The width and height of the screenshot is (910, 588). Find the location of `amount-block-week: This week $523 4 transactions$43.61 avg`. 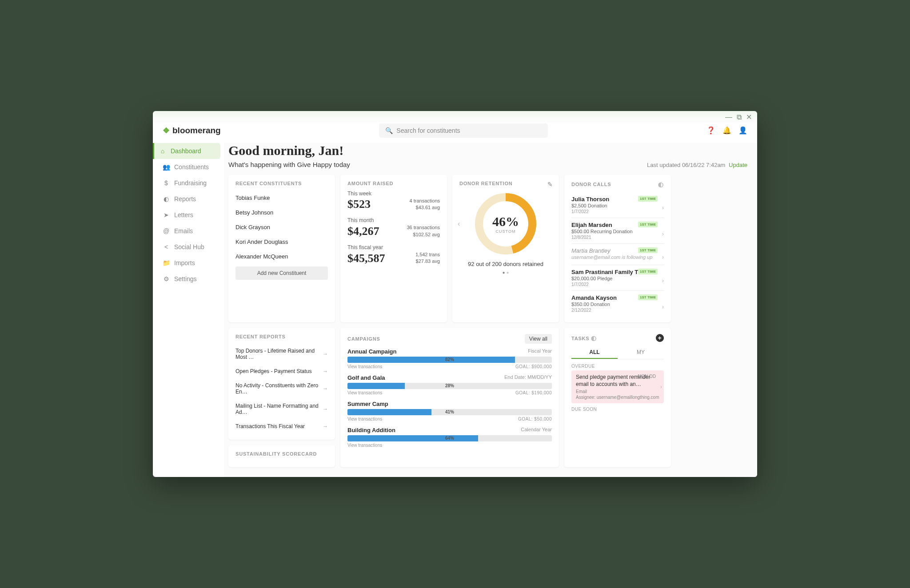

amount-block-week: This week $523 4 transactions$43.61 avg is located at coordinates (394, 201).